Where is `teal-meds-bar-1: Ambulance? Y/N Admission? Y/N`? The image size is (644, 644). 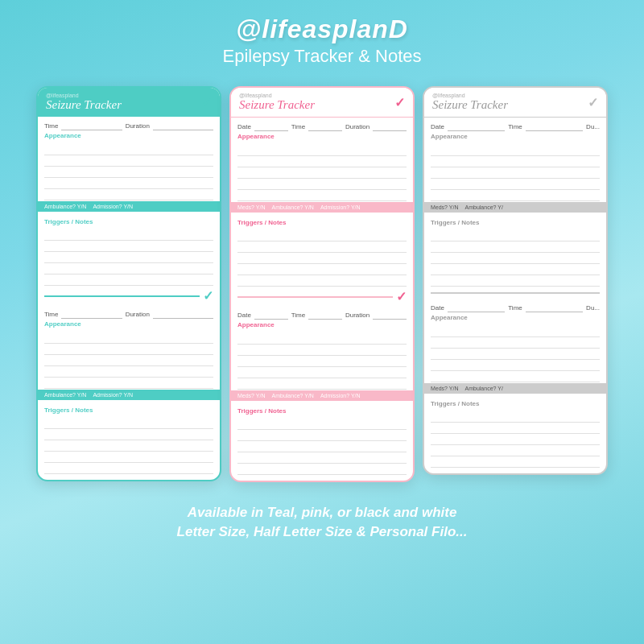
teal-meds-bar-1: Ambulance? Y/N Admission? Y/N is located at coordinates (129, 206).